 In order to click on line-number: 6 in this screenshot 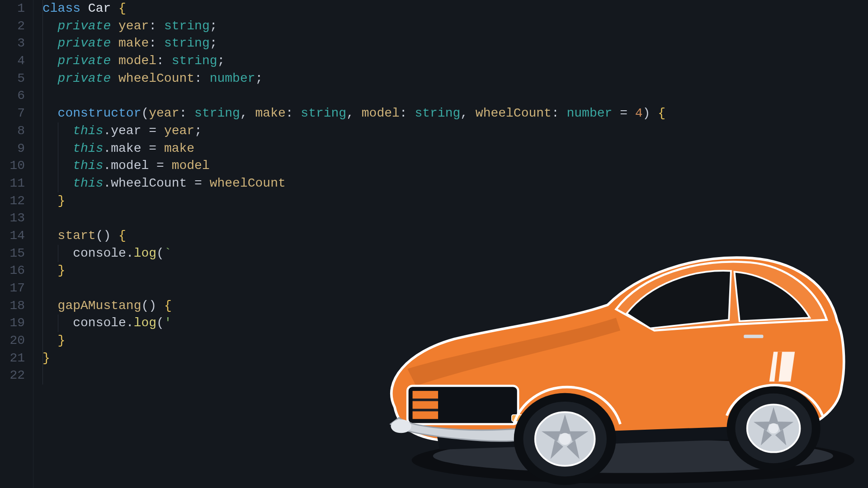, I will do `click(13, 96)`.